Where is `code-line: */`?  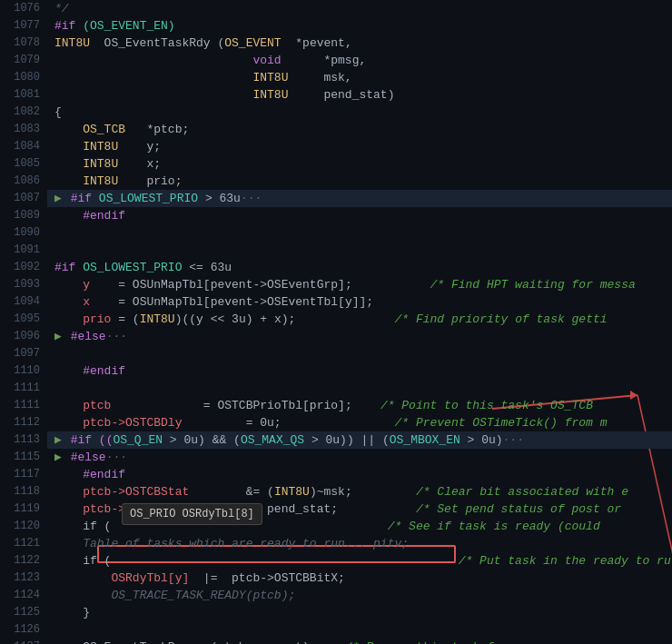
code-line: */ is located at coordinates (360, 9).